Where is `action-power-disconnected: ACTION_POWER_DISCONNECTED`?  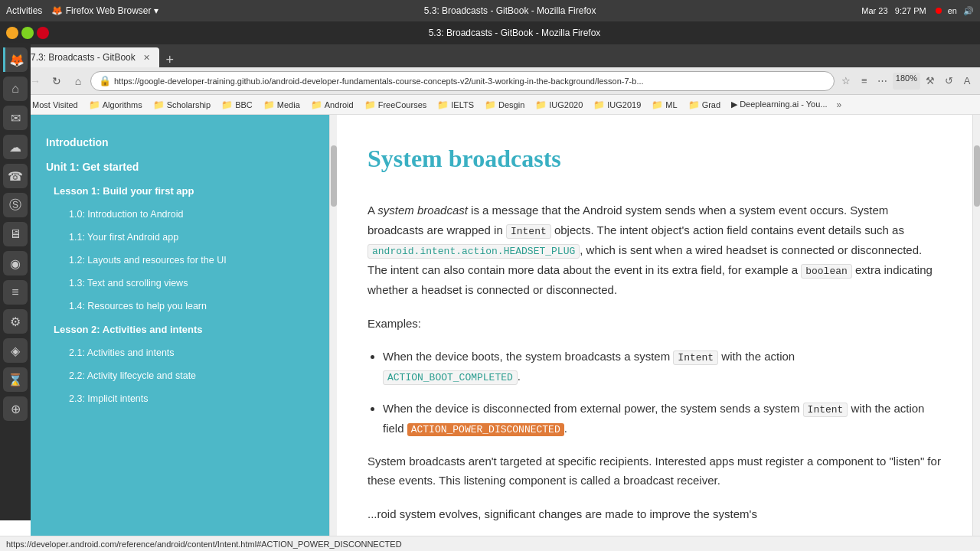
action-power-disconnected: ACTION_POWER_DISCONNECTED is located at coordinates (485, 430).